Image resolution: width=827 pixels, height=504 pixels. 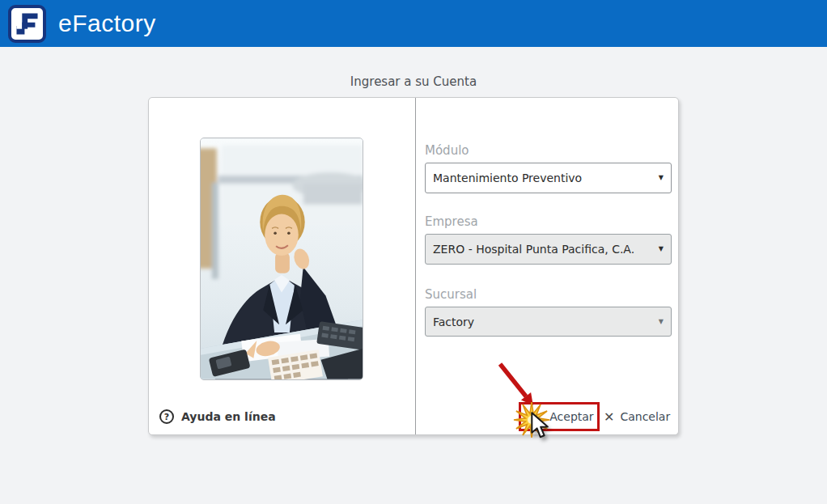 What do you see at coordinates (414, 82) in the screenshot?
I see `page-title: Ingresar a su Cuenta` at bounding box center [414, 82].